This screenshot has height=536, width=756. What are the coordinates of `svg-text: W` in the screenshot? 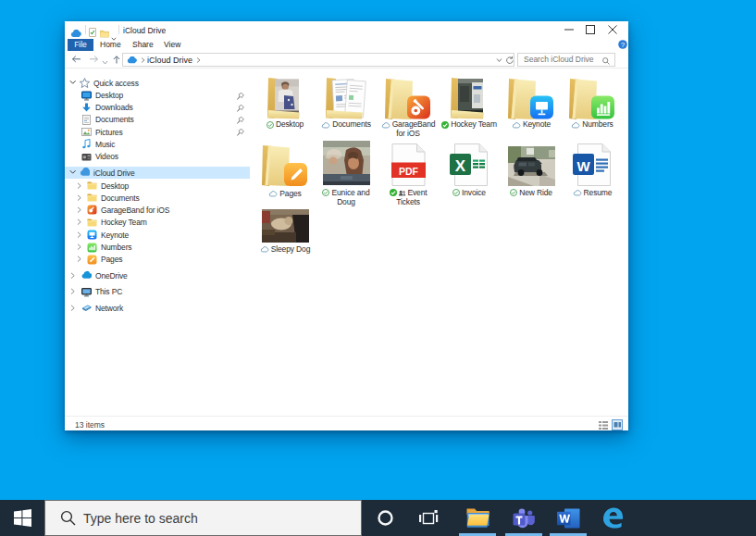 It's located at (583, 167).